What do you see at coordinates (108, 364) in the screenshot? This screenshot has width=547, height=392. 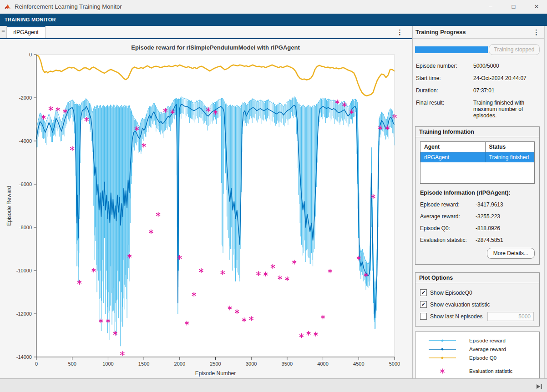 I see `svg-text: 1000` at bounding box center [108, 364].